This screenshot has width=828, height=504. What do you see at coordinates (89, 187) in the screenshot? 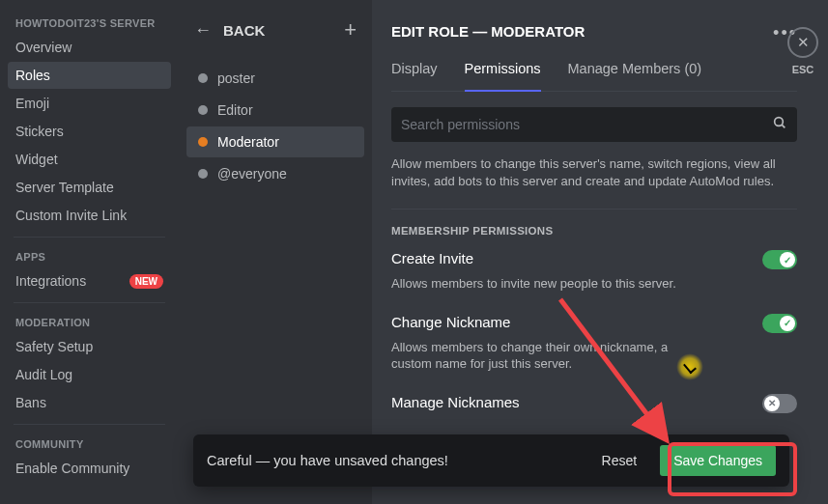
I see `sidebar-item-server-template: Server Template` at bounding box center [89, 187].